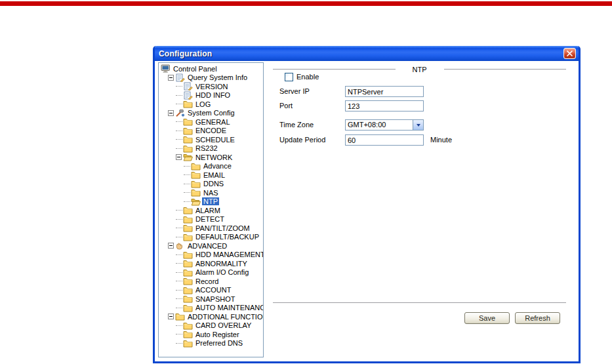 The image size is (612, 364). I want to click on tree-item-version: VERSION, so click(211, 87).